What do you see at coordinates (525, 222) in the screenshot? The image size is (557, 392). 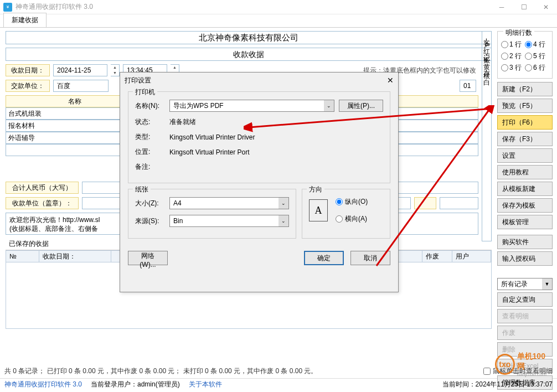 I see `btn-template-mgr: 模板管理` at bounding box center [525, 222].